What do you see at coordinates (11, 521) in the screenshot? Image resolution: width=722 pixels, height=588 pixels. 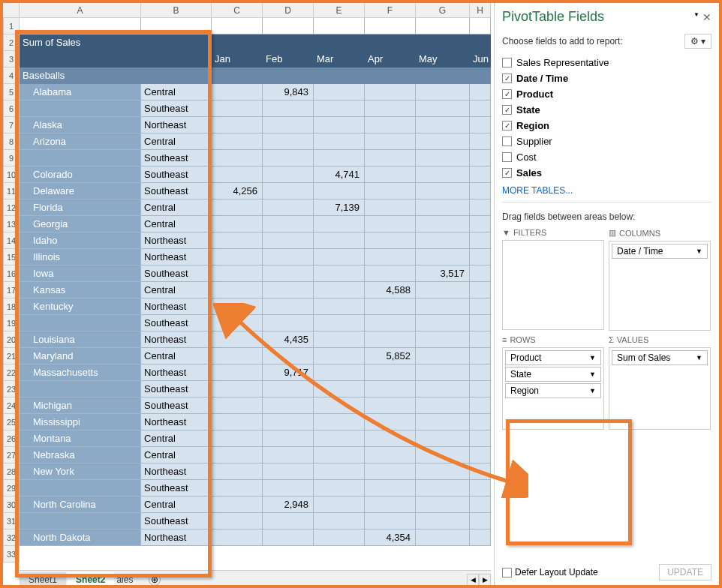 I see `row-31: 31` at bounding box center [11, 521].